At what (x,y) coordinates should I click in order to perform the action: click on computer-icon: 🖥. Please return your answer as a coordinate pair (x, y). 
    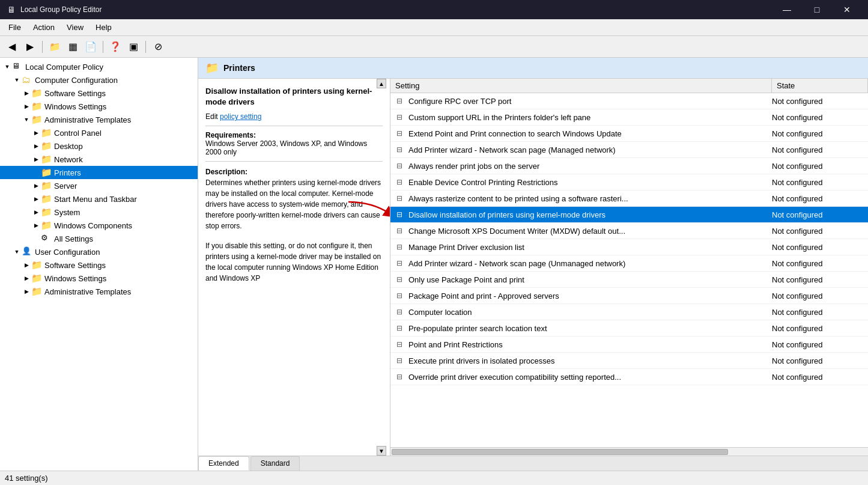
    Looking at the image, I should click on (17, 67).